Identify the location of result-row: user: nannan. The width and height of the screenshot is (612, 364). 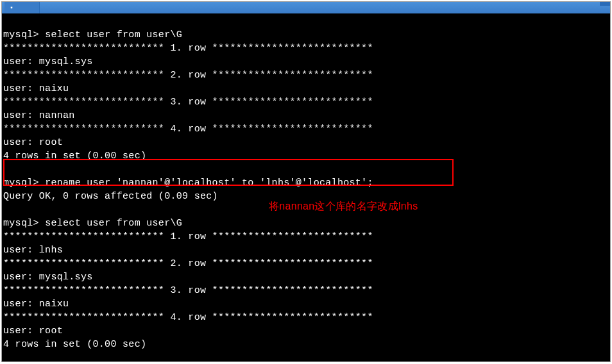
(39, 115).